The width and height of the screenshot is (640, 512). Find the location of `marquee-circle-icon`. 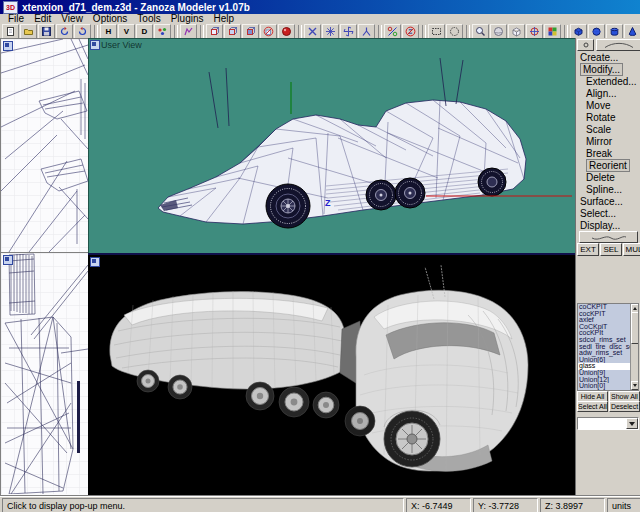

marquee-circle-icon is located at coordinates (454, 32).